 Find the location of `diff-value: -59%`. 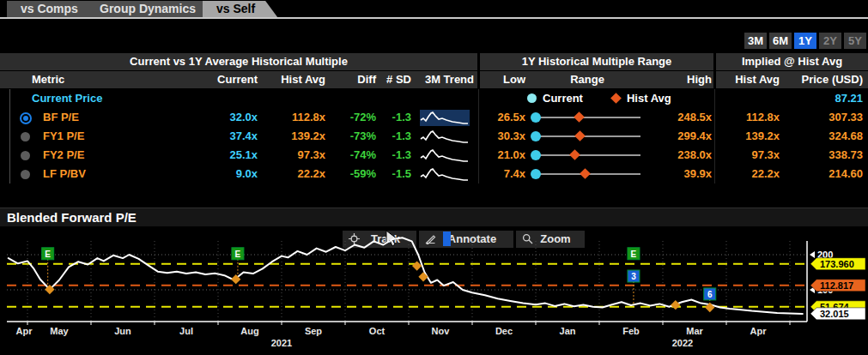

diff-value: -59% is located at coordinates (353, 174).